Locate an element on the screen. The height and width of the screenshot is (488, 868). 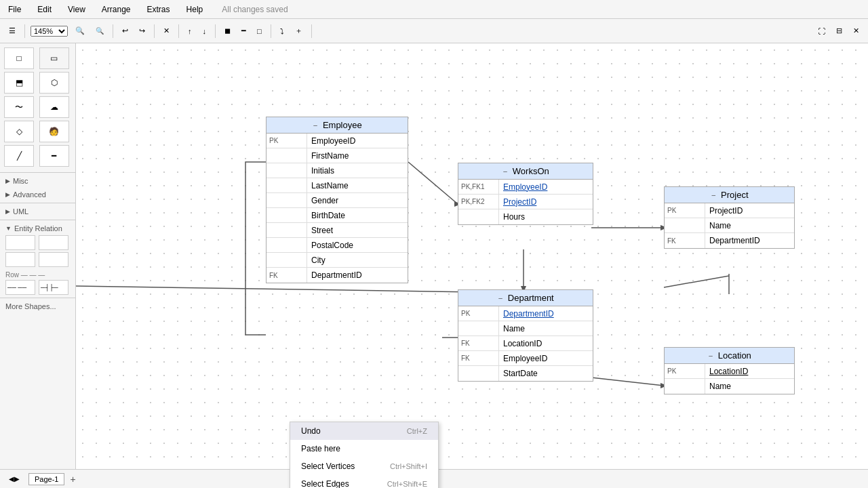
sidebar-shapes-top: □ ▭ ⬒ ⬡ 〜 ☁ ◇ 🧑 ╱ ━ is located at coordinates (38, 107).